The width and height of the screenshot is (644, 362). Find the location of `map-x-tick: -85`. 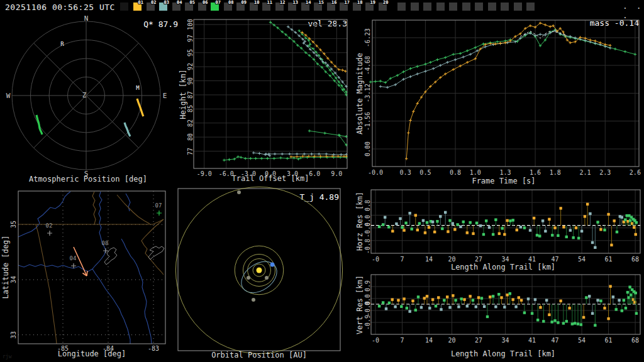

map-x-tick: -85 is located at coordinates (63, 348).